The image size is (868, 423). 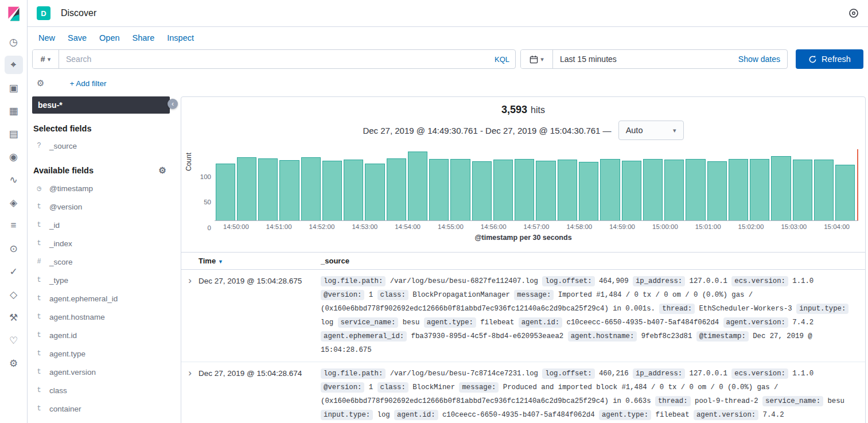 What do you see at coordinates (101, 372) in the screenshot?
I see `field-item-agent.version: tagent.version` at bounding box center [101, 372].